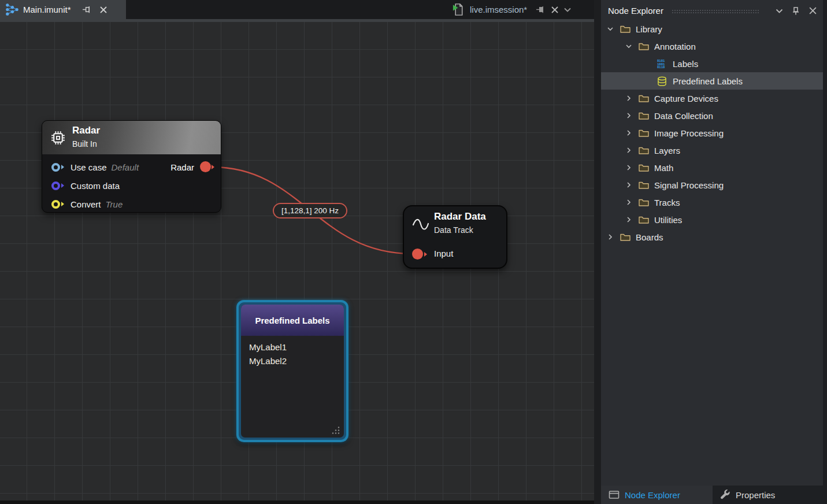 The height and width of the screenshot is (504, 827). Describe the element at coordinates (689, 185) in the screenshot. I see `tree-item-label: Signal Processing` at that location.